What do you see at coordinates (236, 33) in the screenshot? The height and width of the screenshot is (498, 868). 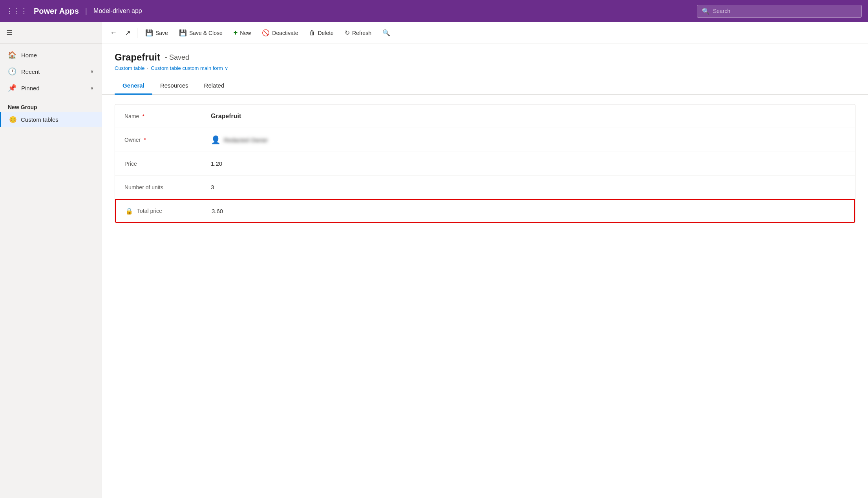 I see `new-icon: +` at bounding box center [236, 33].